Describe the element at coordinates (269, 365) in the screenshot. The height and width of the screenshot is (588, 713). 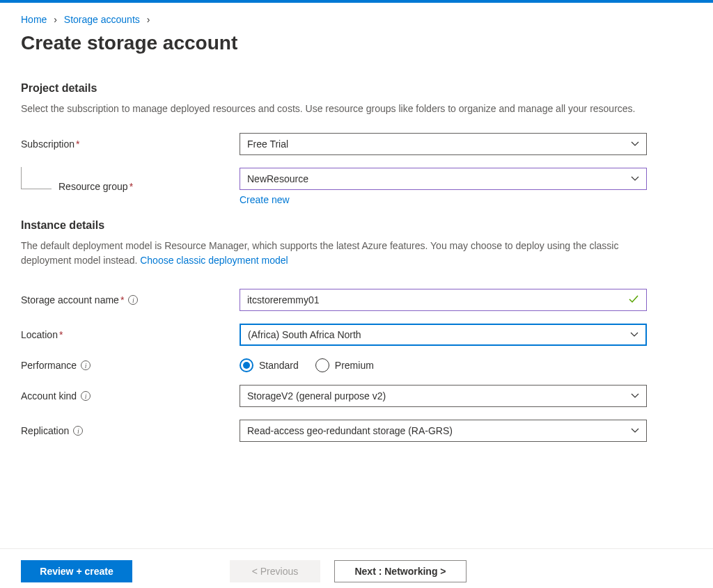
I see `performance-standard-radio: Standard` at that location.